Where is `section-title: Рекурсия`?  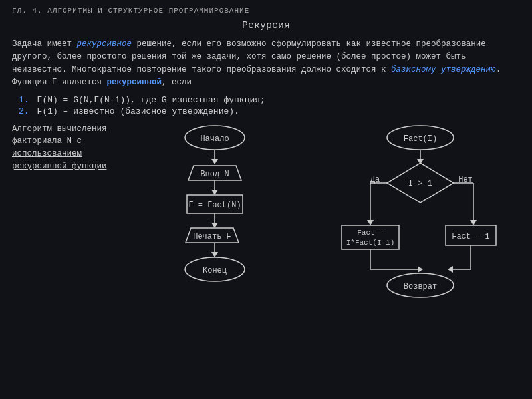
section-title: Рекурсия is located at coordinates (266, 25).